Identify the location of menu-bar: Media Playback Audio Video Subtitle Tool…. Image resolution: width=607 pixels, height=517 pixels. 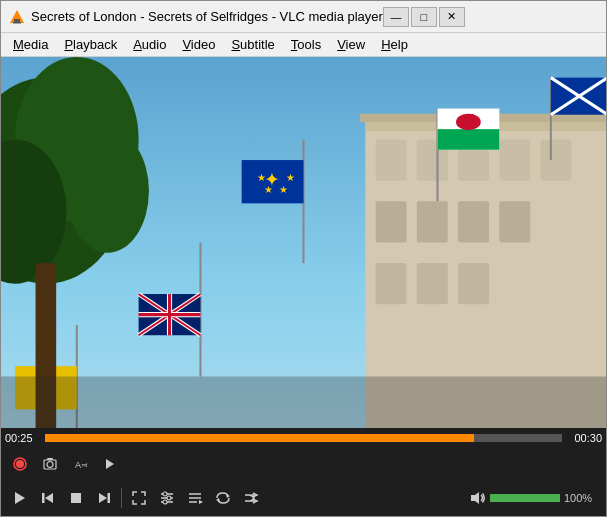
(304, 45).